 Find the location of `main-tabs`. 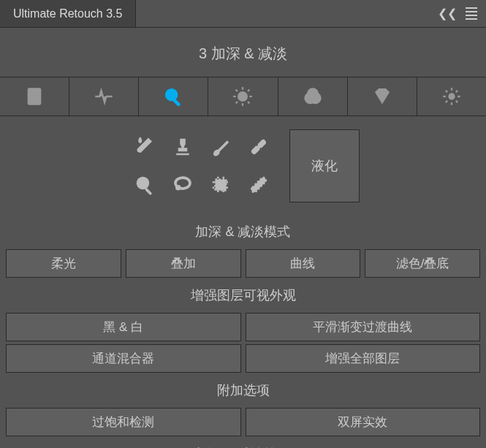

main-tabs is located at coordinates (243, 96).